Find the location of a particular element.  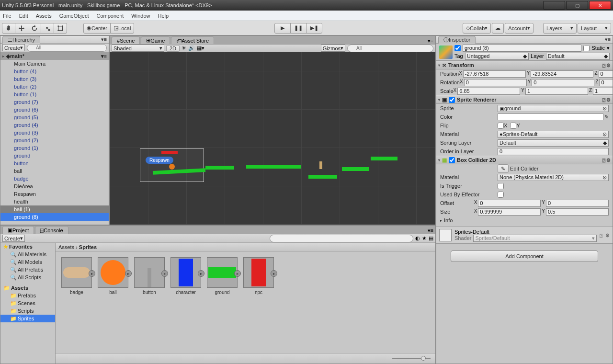

account-dropdown: Account ▾ is located at coordinates (519, 28).